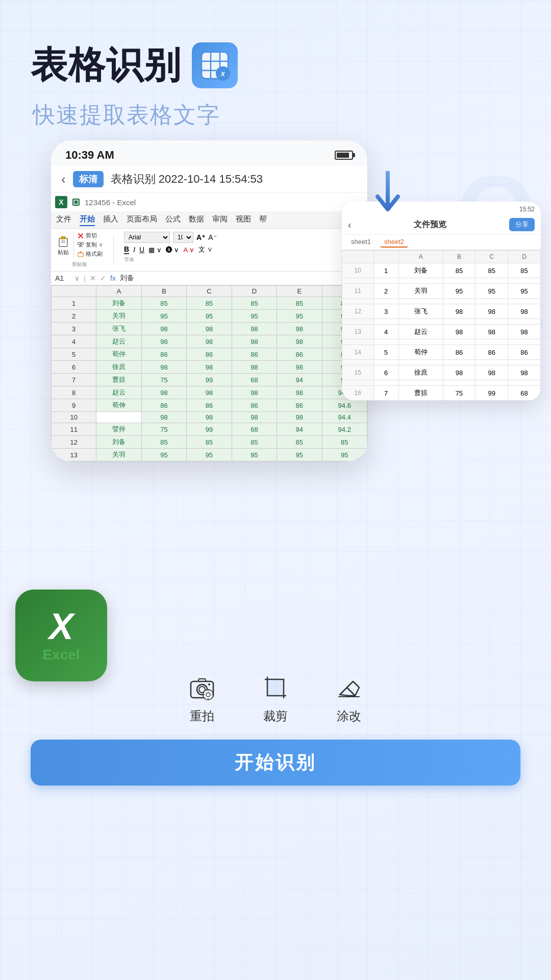  I want to click on preview-back: ‹, so click(350, 225).